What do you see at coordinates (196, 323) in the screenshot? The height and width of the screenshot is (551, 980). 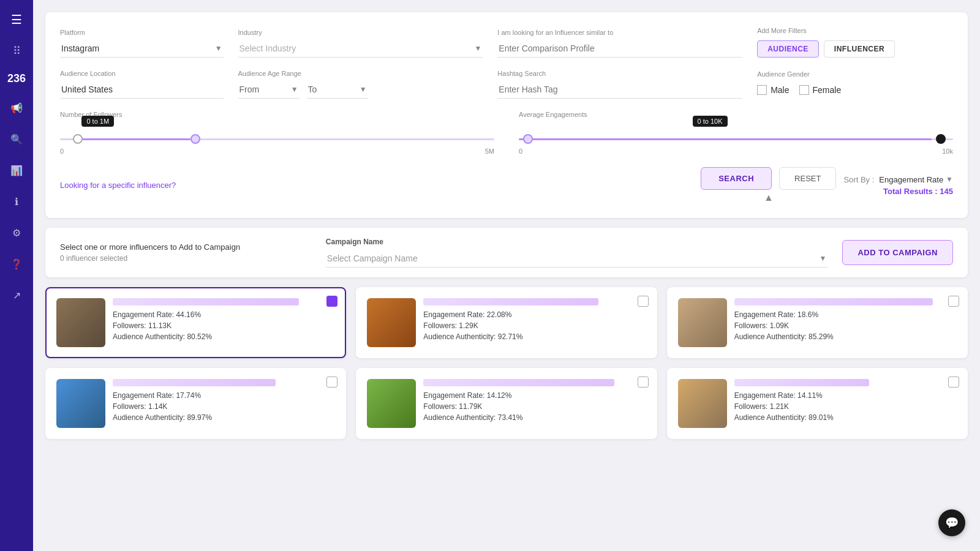 I see `influencer-card: Engagement Rate: 44.16% Followers: 11.13…` at bounding box center [196, 323].